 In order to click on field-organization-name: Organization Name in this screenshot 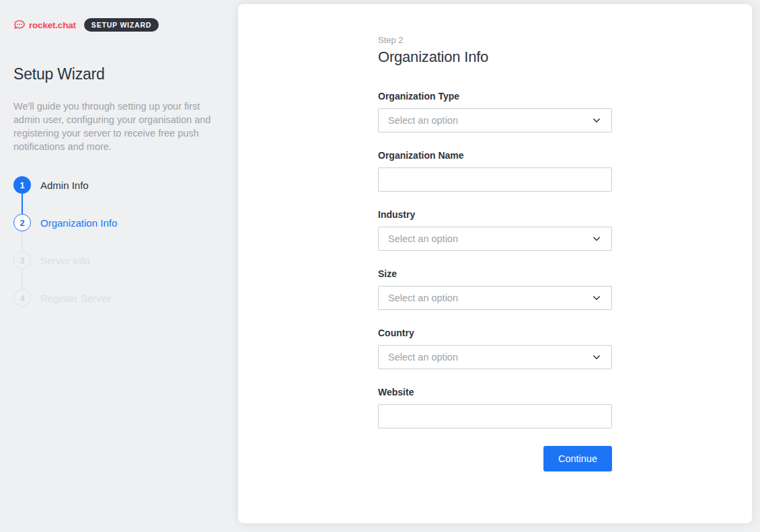, I will do `click(495, 171)`.